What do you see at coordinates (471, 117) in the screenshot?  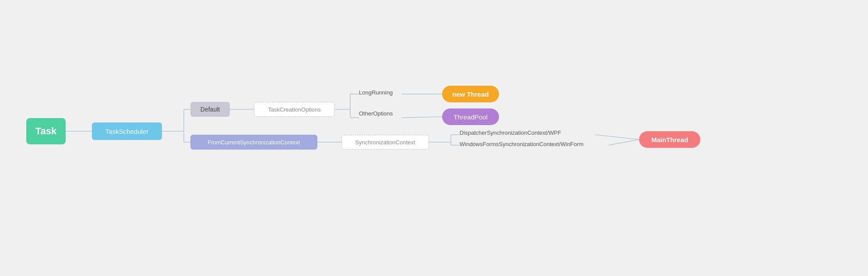 I see `threadpool-node: ThreadPool` at bounding box center [471, 117].